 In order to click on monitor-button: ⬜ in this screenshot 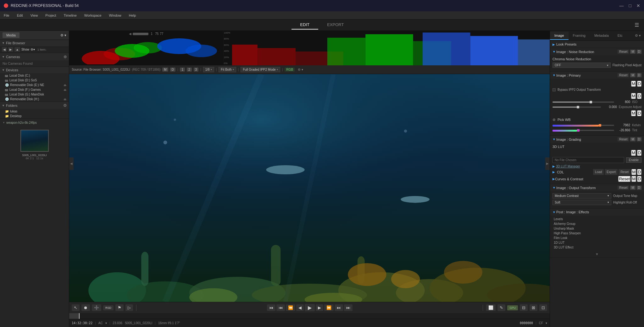, I will do `click(491, 308)`.